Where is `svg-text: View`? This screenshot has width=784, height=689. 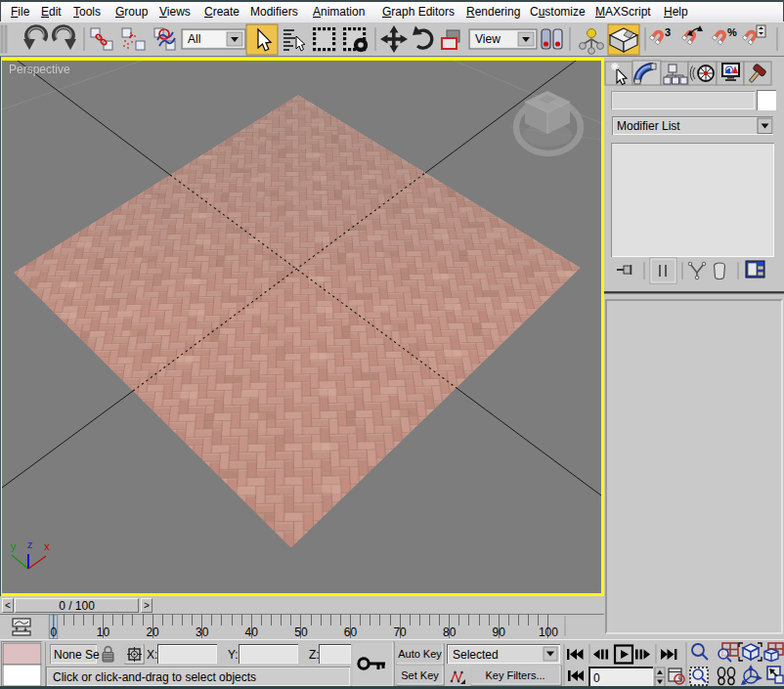 svg-text: View is located at coordinates (488, 39).